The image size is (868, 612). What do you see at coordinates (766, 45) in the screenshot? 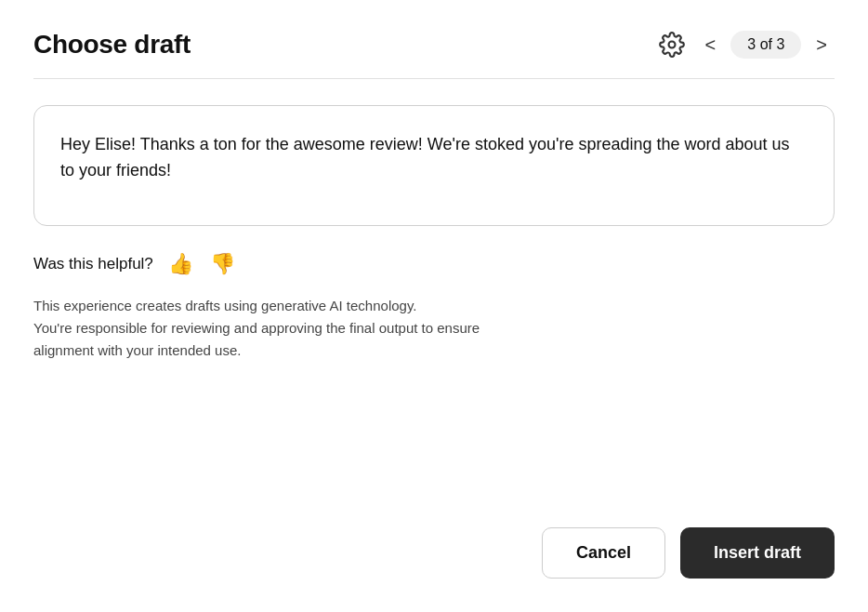
I see `page-indicator: 3 of 3` at bounding box center [766, 45].